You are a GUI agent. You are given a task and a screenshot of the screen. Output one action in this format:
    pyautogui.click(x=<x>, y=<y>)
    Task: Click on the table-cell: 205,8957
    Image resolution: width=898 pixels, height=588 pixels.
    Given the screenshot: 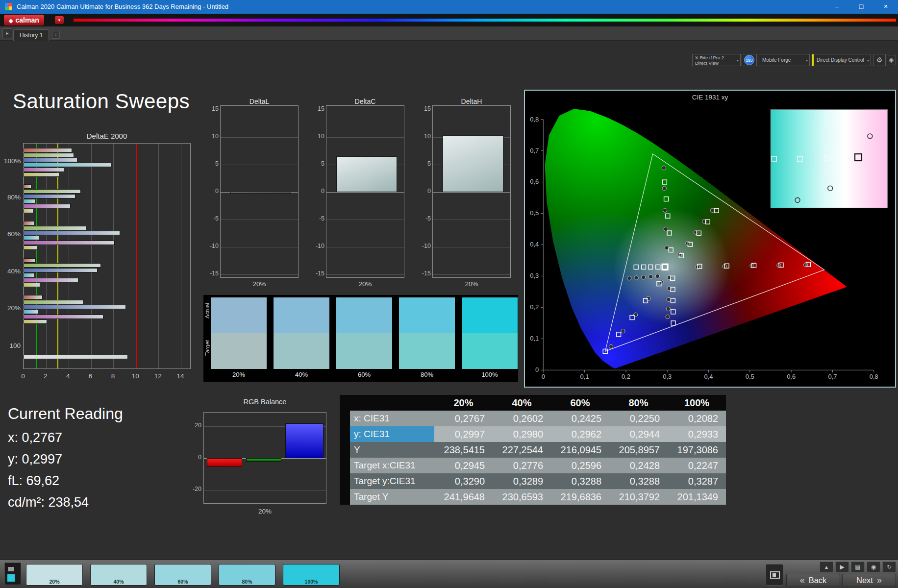 What is the action you would take?
    pyautogui.click(x=638, y=450)
    